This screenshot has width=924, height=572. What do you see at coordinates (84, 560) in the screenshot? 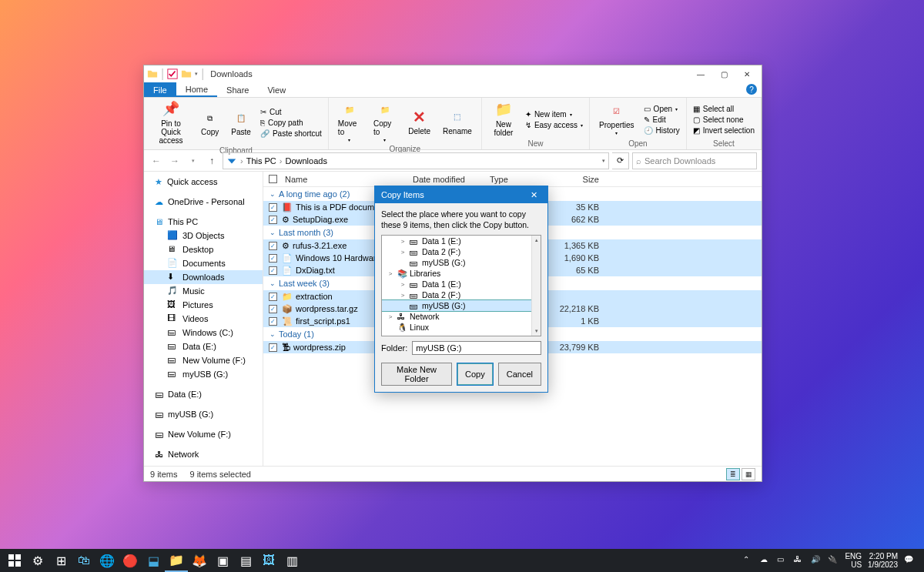
I see `taskbar-store: 🛍` at bounding box center [84, 560].